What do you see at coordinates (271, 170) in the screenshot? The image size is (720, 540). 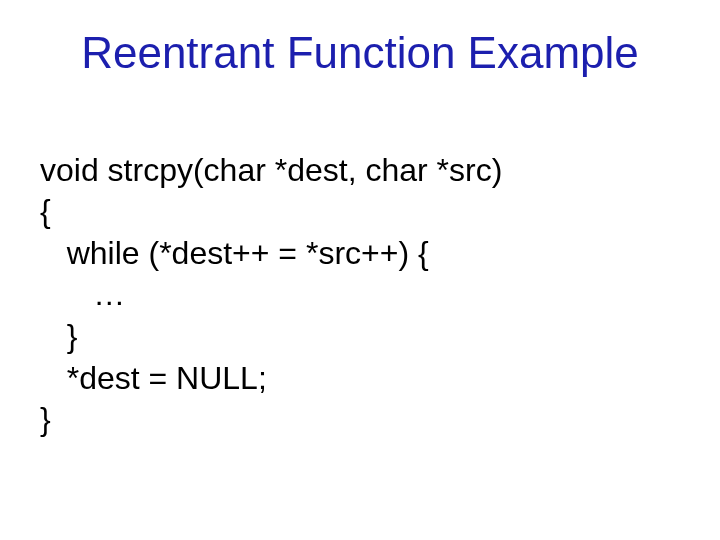 I see `code-line: void strcpy(char *dest, char *src)` at bounding box center [271, 170].